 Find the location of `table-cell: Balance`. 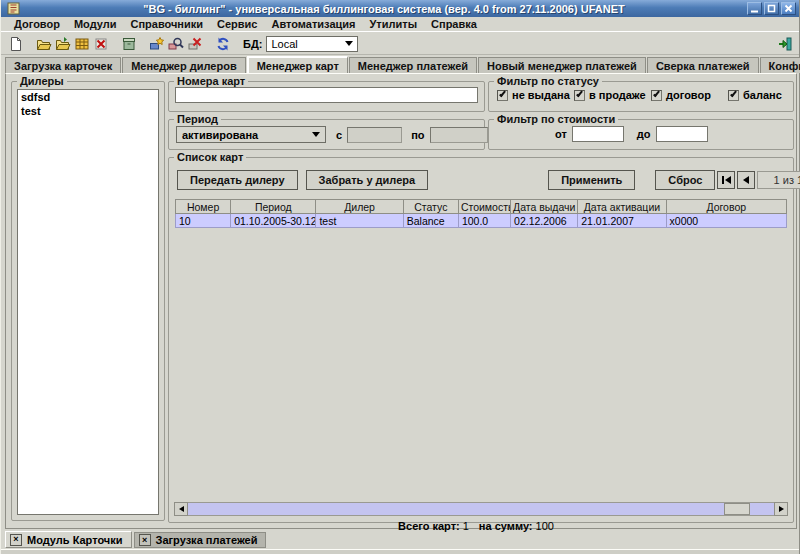

table-cell: Balance is located at coordinates (430, 221).